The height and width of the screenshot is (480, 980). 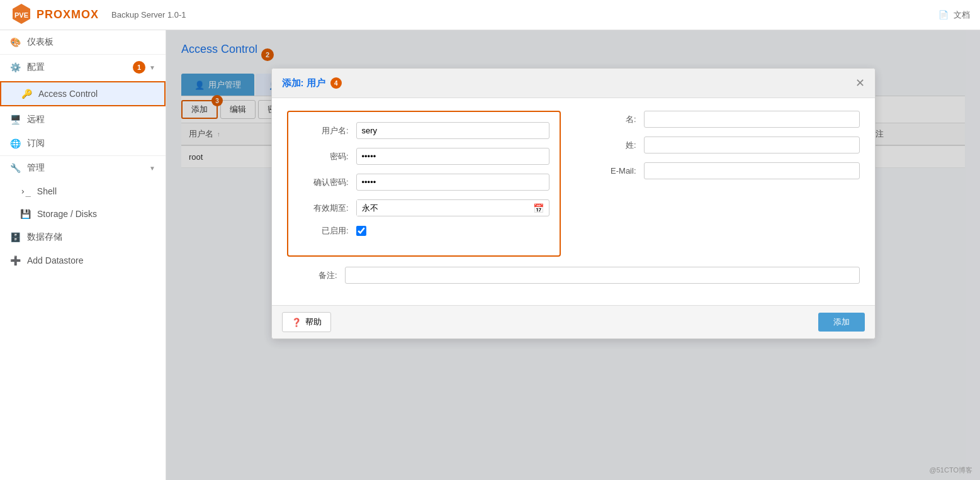 What do you see at coordinates (611, 145) in the screenshot?
I see `lastname-label: 姓:` at bounding box center [611, 145].